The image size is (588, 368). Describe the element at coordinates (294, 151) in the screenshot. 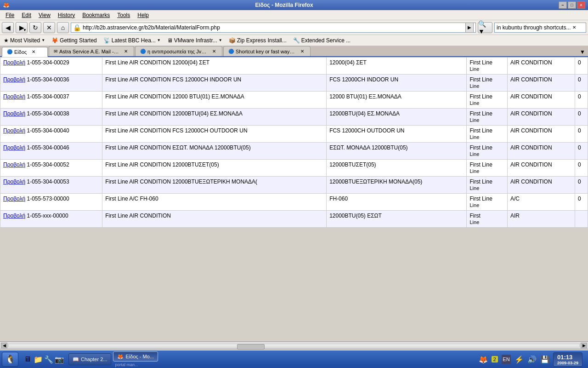

I see `table-row: Προβολή 1-055-304-00046 First Line AIR C…` at that location.